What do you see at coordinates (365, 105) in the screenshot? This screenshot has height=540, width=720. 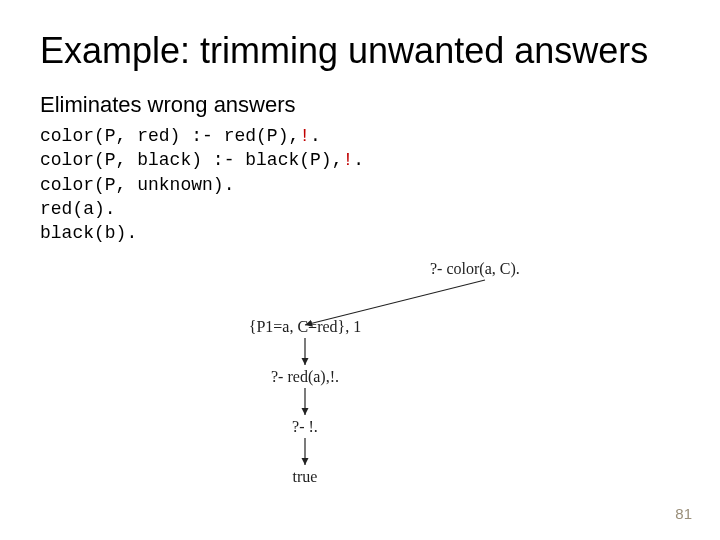 I see `slide-subtitle: Eliminates wrong answers` at bounding box center [365, 105].